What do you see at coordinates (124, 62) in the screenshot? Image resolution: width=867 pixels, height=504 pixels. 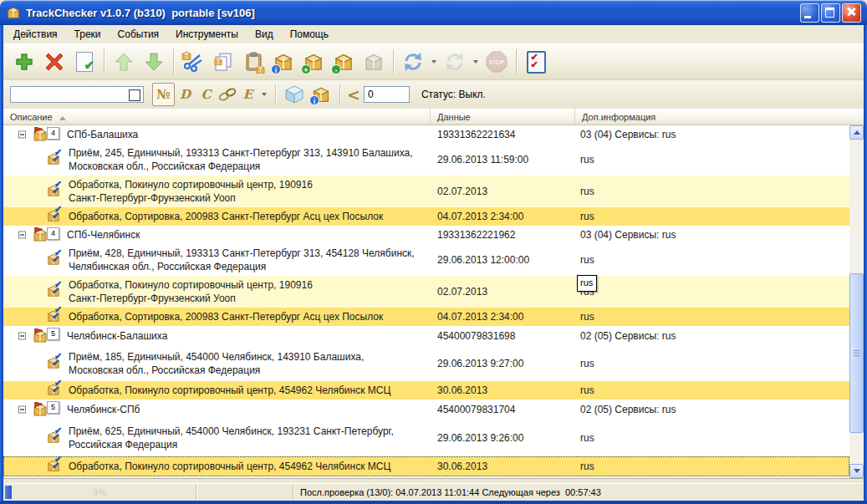 I see `move-up-button` at bounding box center [124, 62].